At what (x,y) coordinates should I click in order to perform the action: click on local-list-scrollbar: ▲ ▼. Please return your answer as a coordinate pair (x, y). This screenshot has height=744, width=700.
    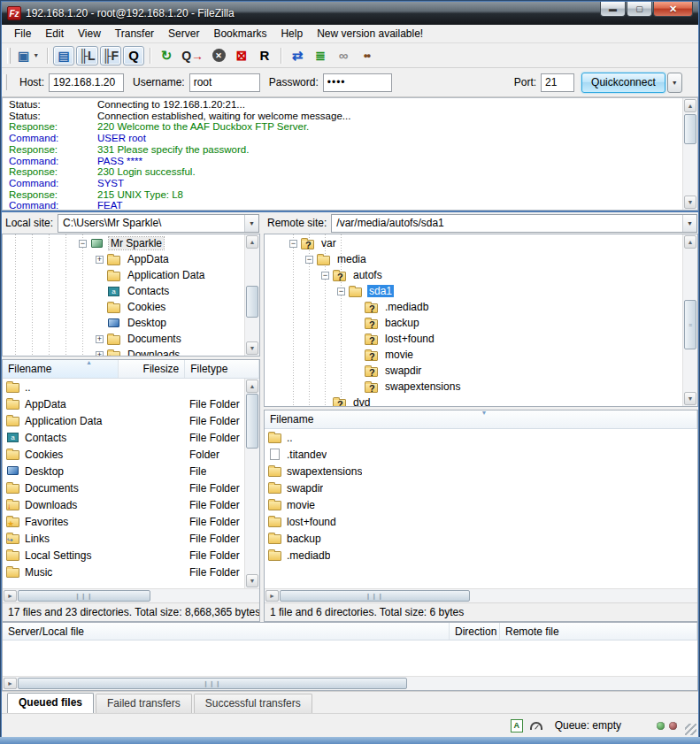
    Looking at the image, I should click on (251, 483).